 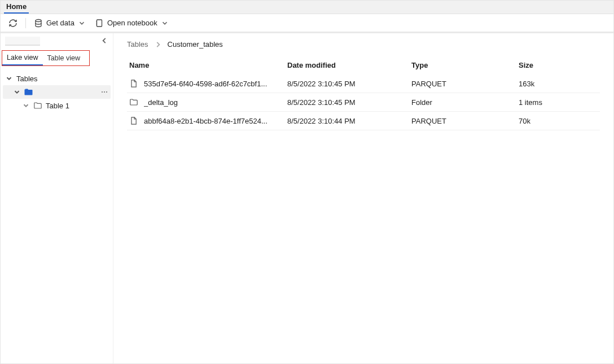 What do you see at coordinates (195, 44) in the screenshot?
I see `breadcrumb-current: Customer_tables` at bounding box center [195, 44].